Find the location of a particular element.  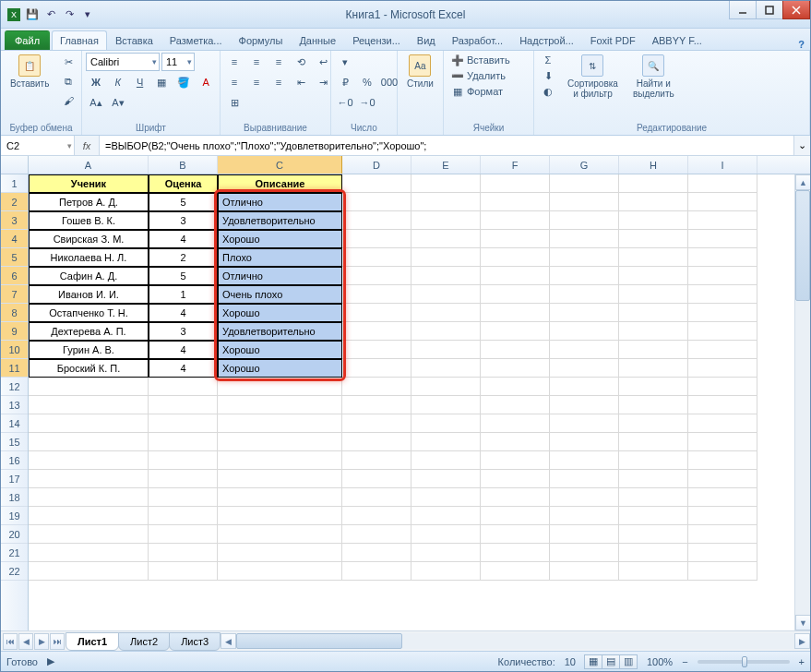

cell-H19 is located at coordinates (653, 516).